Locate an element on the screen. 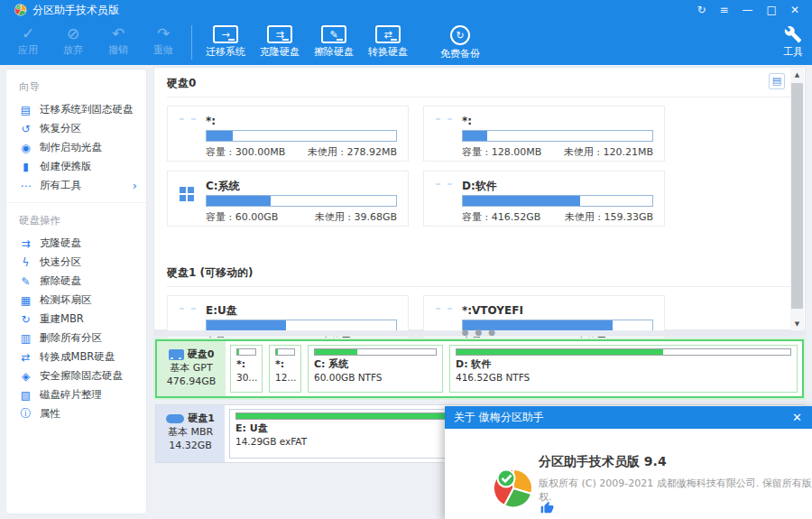 The height and width of the screenshot is (519, 812). partition-block-disk0-p2: *: 12... is located at coordinates (285, 368).